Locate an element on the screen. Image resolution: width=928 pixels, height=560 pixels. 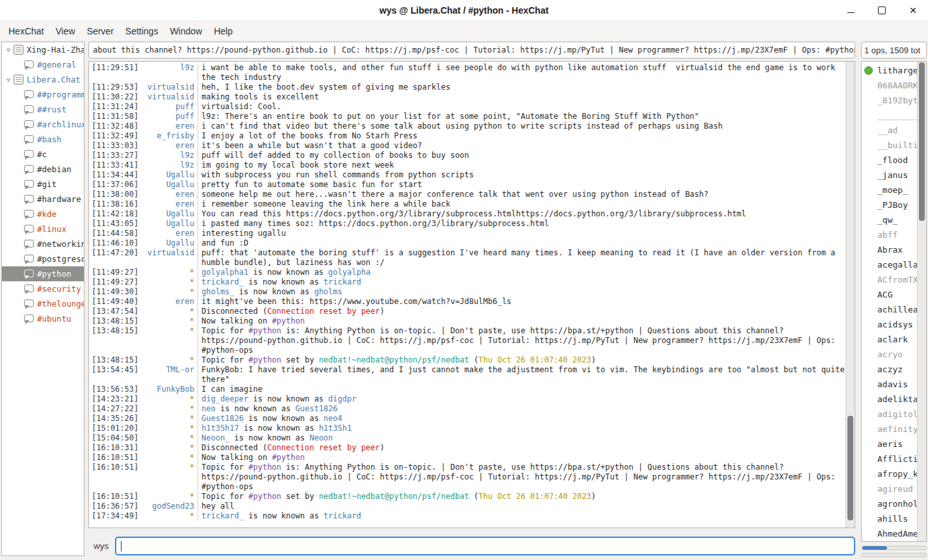
userlist-item-acfromtx: ACfromTX is located at coordinates (889, 279).